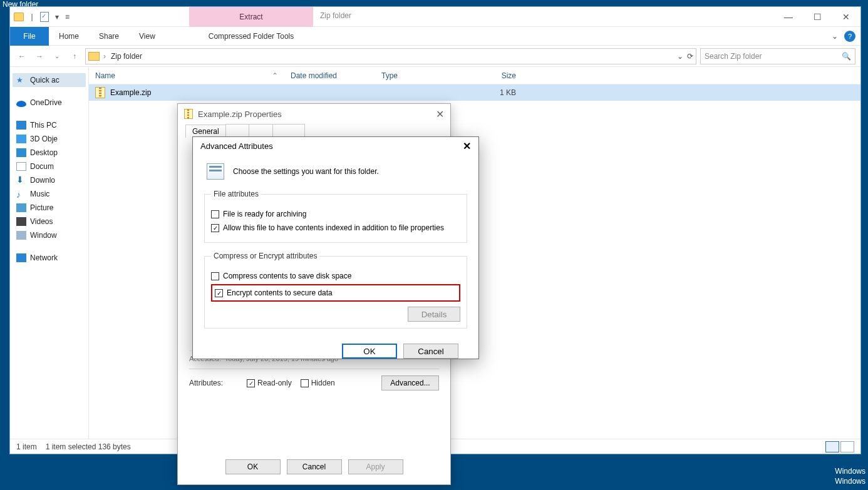 The height and width of the screenshot is (490, 868). I want to click on qat-dropdown-icon: ▾, so click(57, 17).